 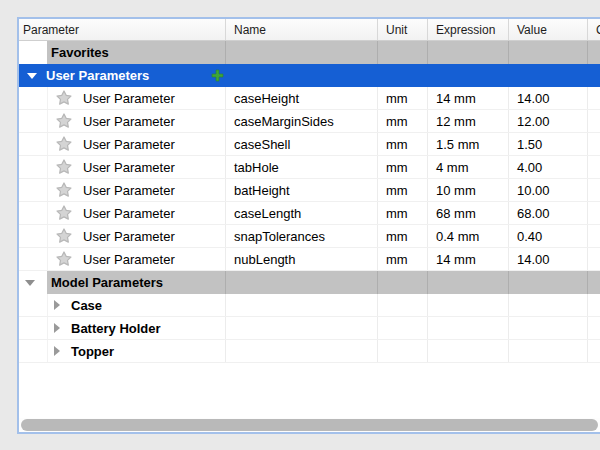 What do you see at coordinates (301, 167) in the screenshot?
I see `name-cell: tabHole` at bounding box center [301, 167].